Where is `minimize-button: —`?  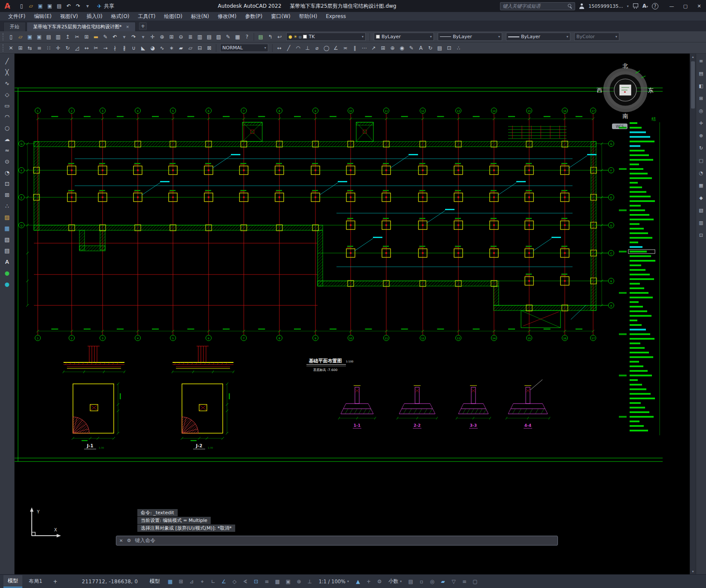 minimize-button: — is located at coordinates (672, 6).